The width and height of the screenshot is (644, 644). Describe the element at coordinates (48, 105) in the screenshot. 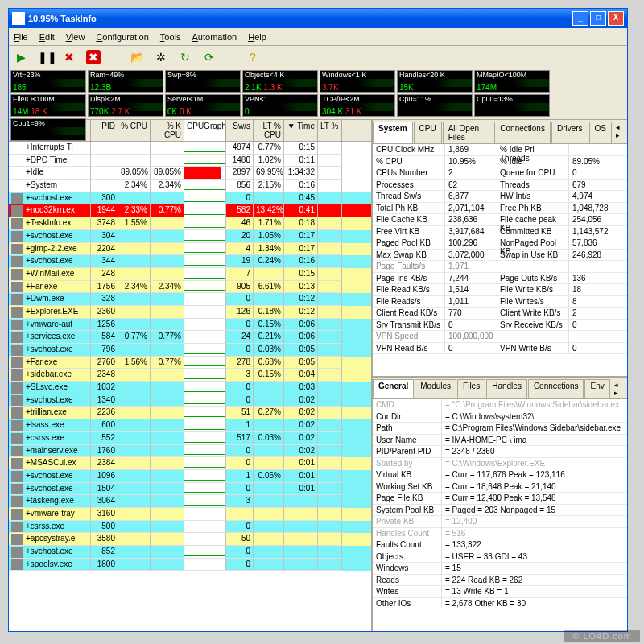

I see `graph-cell: FileIO<100M14M 18 K` at that location.